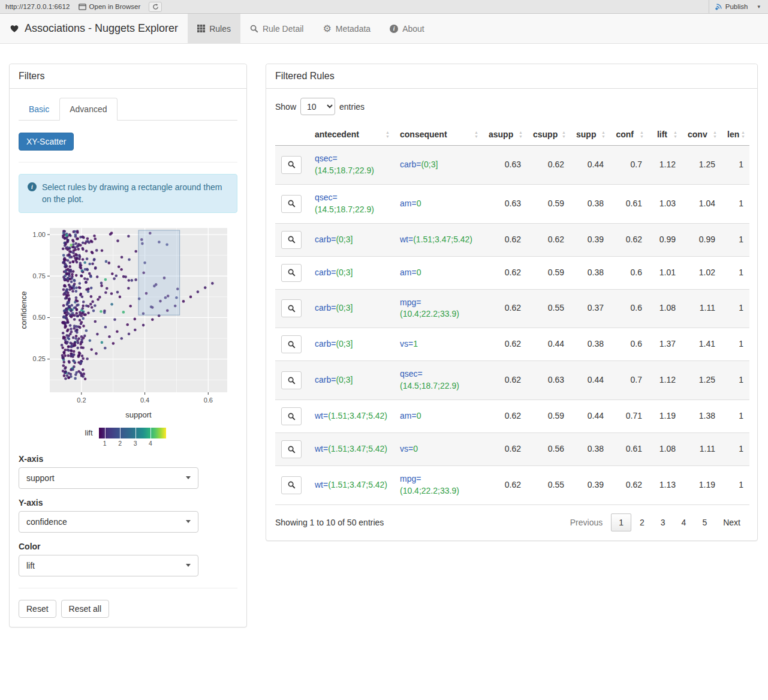 The height and width of the screenshot is (700, 768). I want to click on legend-tick-label: 4, so click(150, 443).